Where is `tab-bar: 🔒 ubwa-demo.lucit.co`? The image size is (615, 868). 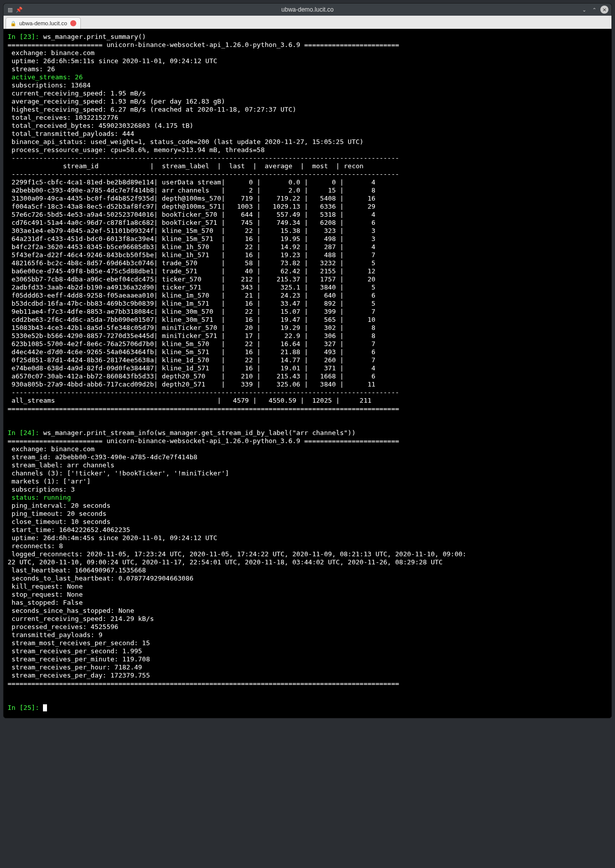 tab-bar: 🔒 ubwa-demo.lucit.co is located at coordinates (307, 22).